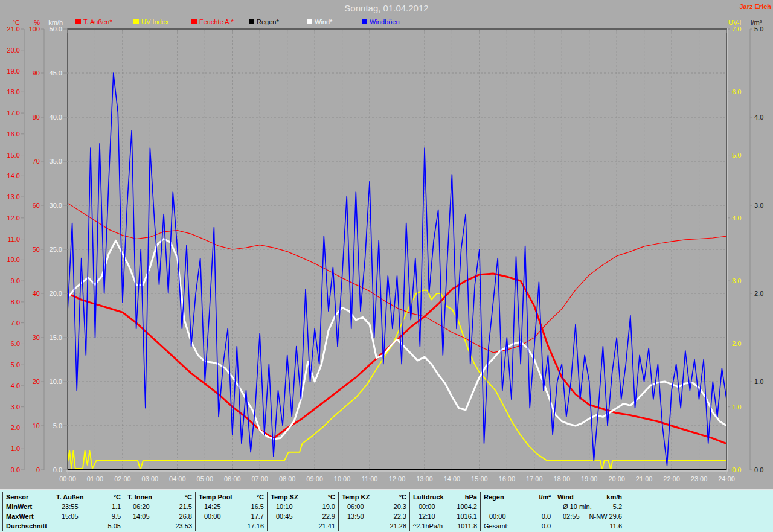 This screenshot has width=773, height=532. I want to click on stats-row-header-column: SensorMinWertMaxWertDurchschnitt, so click(28, 511).